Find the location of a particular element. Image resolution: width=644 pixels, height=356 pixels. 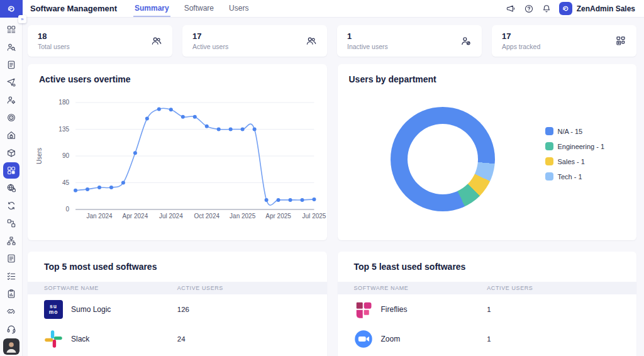

legend-item-tech: Tech - 1 is located at coordinates (575, 176).